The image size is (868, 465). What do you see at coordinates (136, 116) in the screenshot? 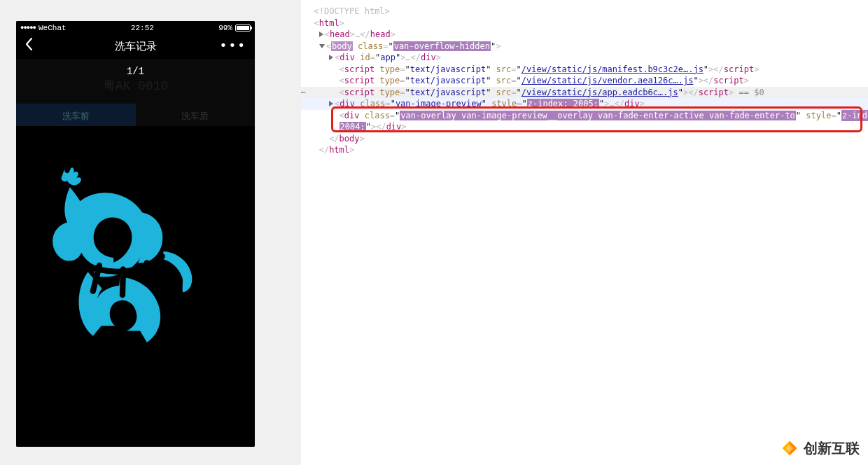
I see `wash-tabs: 洗车前 洗车后` at bounding box center [136, 116].